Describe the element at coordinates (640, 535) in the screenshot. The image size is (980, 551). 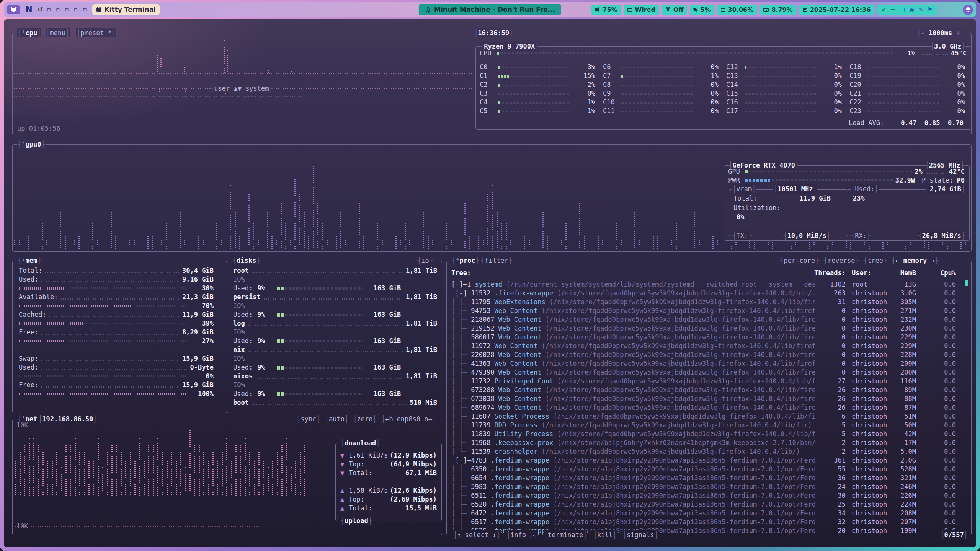
I see `signals-button: signals` at that location.